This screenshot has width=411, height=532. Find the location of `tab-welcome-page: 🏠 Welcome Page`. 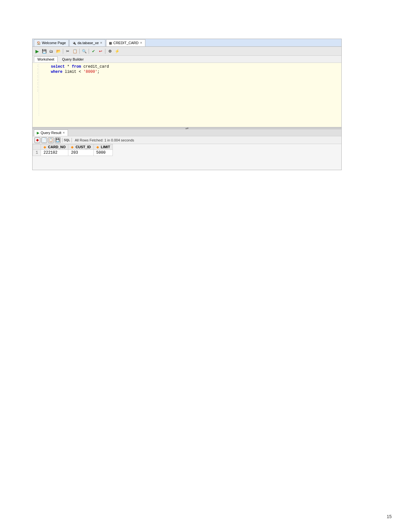

tab-welcome-page: 🏠 Welcome Page is located at coordinates (51, 43).